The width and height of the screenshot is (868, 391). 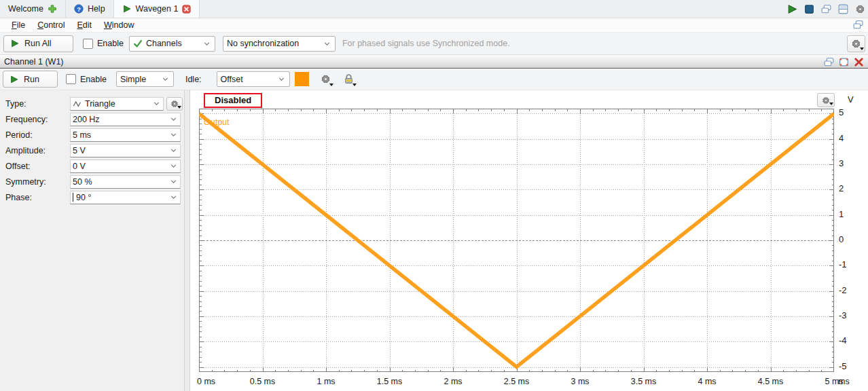 I want to click on close-tab-icon, so click(x=186, y=10).